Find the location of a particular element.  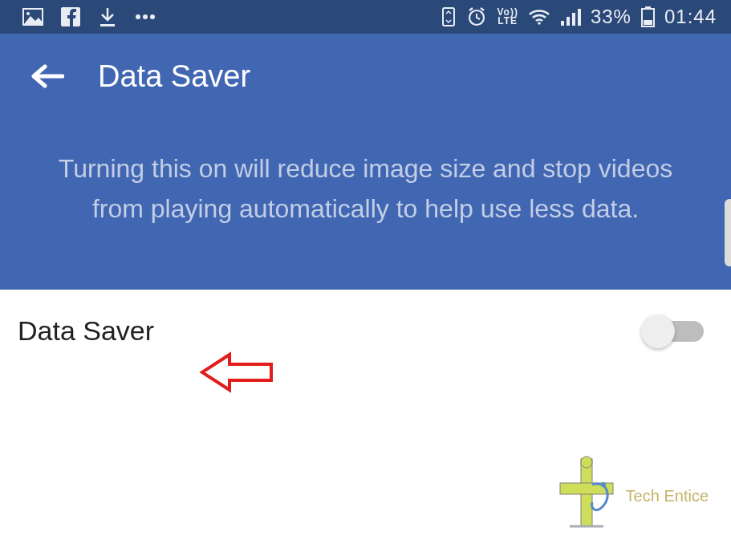

status-left-group is located at coordinates (89, 17).